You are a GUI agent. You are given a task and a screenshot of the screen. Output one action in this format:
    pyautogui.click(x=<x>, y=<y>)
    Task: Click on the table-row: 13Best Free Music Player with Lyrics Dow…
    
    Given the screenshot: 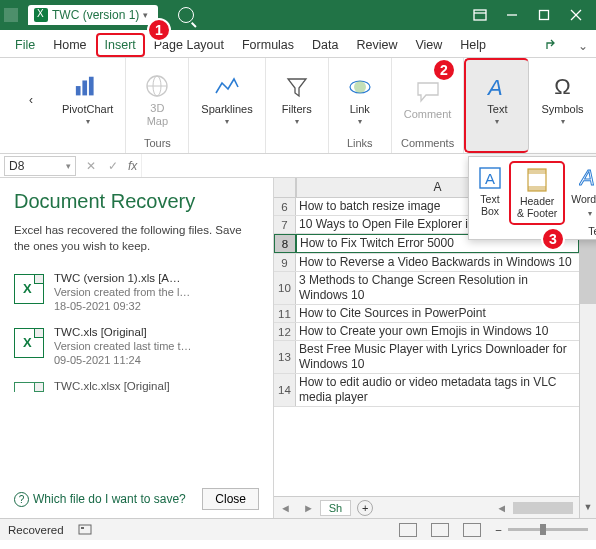 What is the action you would take?
    pyautogui.click(x=435, y=358)
    